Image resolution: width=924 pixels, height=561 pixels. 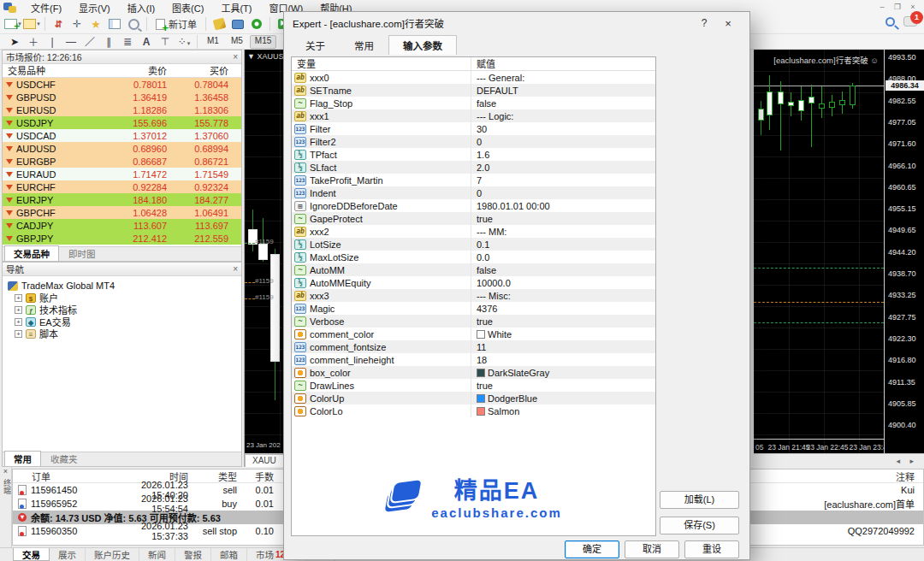 I want to click on param-row-comment_fontsize: 123comment_fontsize11, so click(x=474, y=347).